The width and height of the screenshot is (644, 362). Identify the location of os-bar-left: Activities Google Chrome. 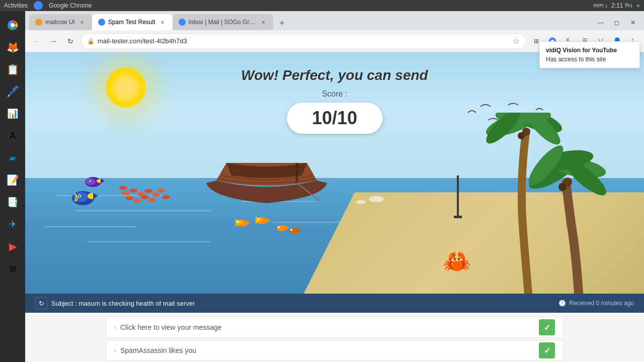
(48, 6).